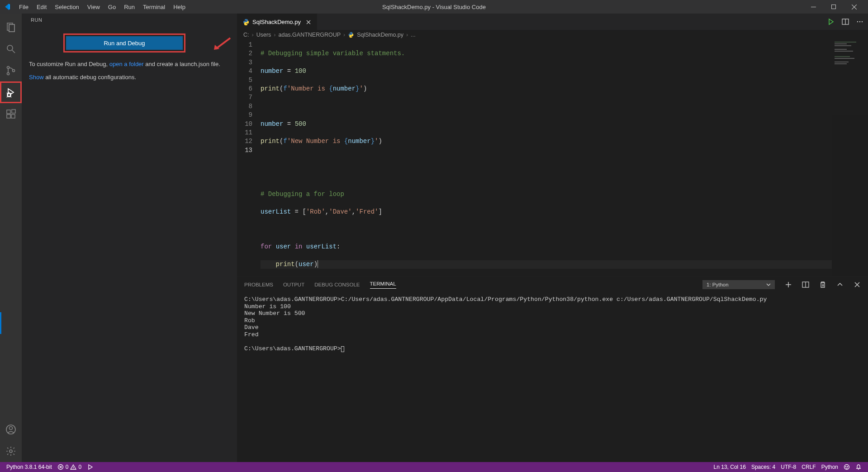 This screenshot has width=868, height=472. What do you see at coordinates (11, 71) in the screenshot?
I see `activity-scm-icon` at bounding box center [11, 71].